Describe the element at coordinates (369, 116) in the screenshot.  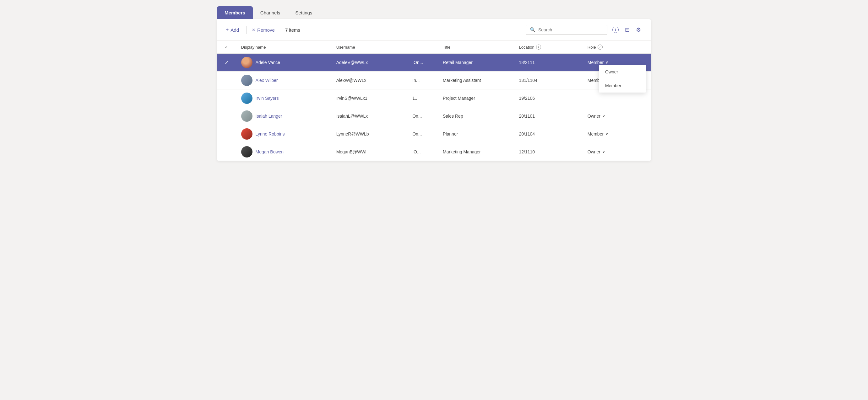
I see `row-username: IsaiahL@WWLx` at that location.